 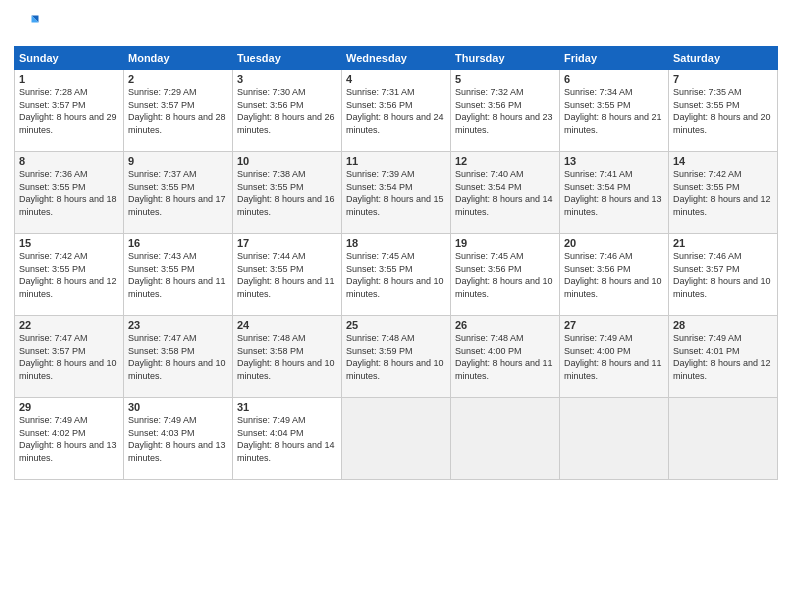 I want to click on day-number: 22, so click(x=69, y=325).